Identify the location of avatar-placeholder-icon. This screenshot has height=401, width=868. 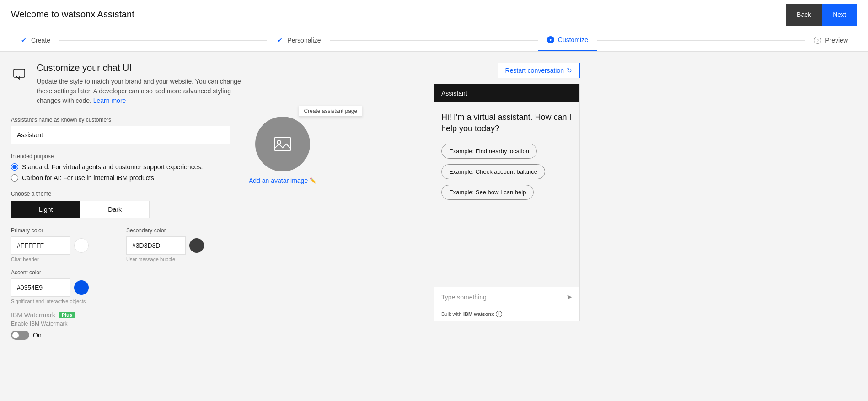
(283, 144).